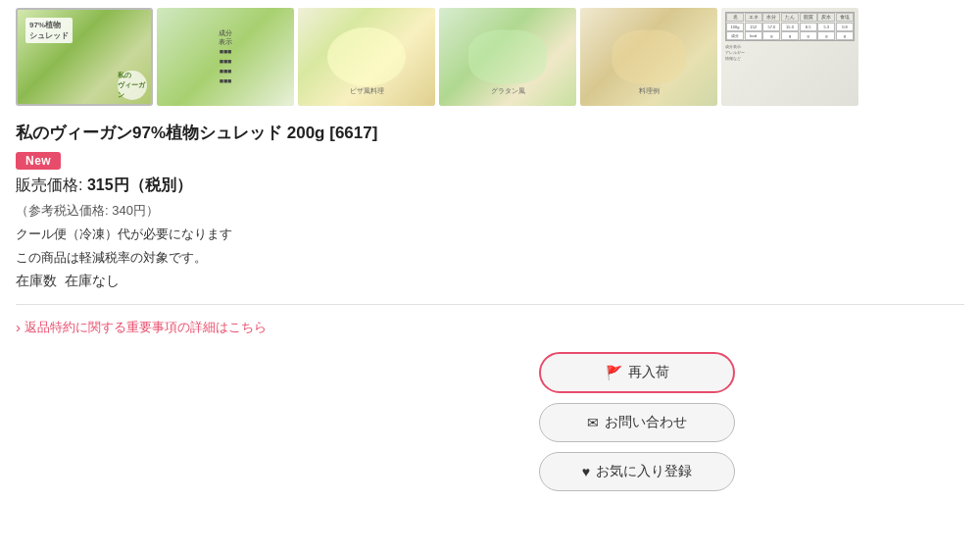 The image size is (980, 552). Describe the element at coordinates (649, 57) in the screenshot. I see `gallery-thumb-5: 料理例` at that location.